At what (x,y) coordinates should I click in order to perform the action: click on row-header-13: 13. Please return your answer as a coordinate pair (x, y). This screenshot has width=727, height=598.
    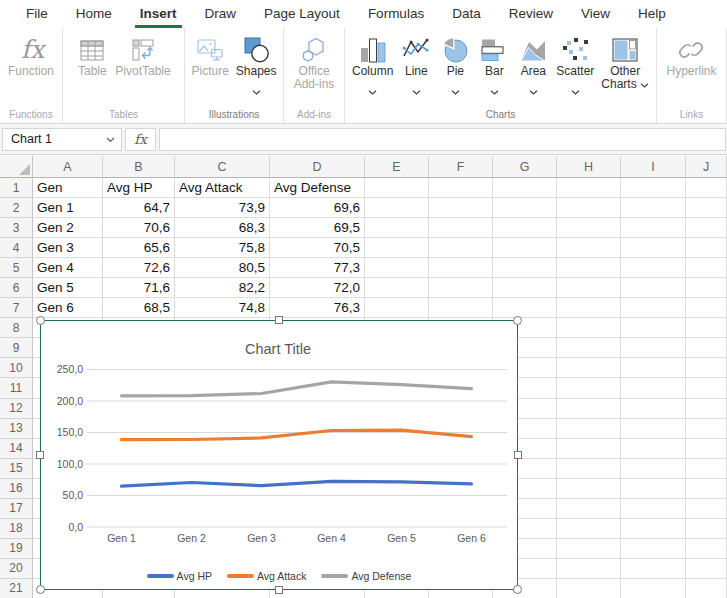
    Looking at the image, I should click on (16, 429).